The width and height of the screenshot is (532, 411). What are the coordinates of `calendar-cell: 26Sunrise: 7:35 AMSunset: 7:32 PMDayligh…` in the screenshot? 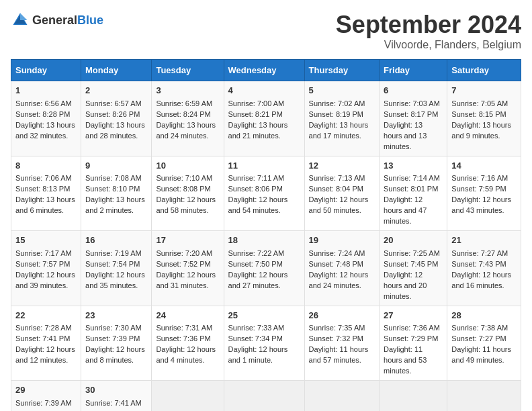 It's located at (341, 343).